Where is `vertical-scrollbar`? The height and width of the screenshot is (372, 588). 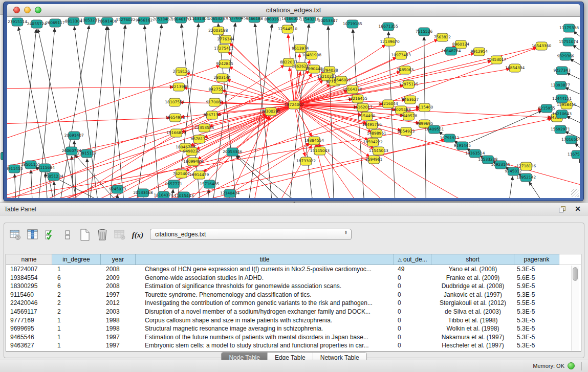 vertical-scrollbar is located at coordinates (575, 308).